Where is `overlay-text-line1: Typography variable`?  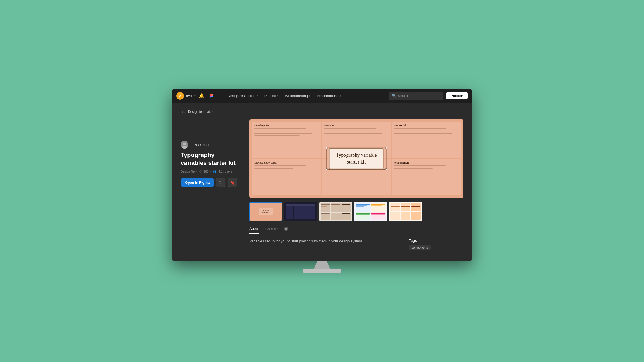 overlay-text-line1: Typography variable is located at coordinates (356, 155).